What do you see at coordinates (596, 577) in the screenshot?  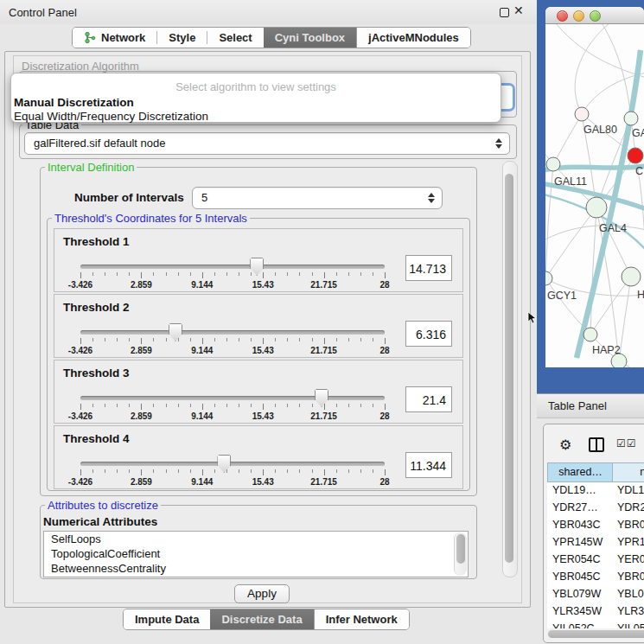 I see `table-row: YBR045CYBR04` at bounding box center [596, 577].